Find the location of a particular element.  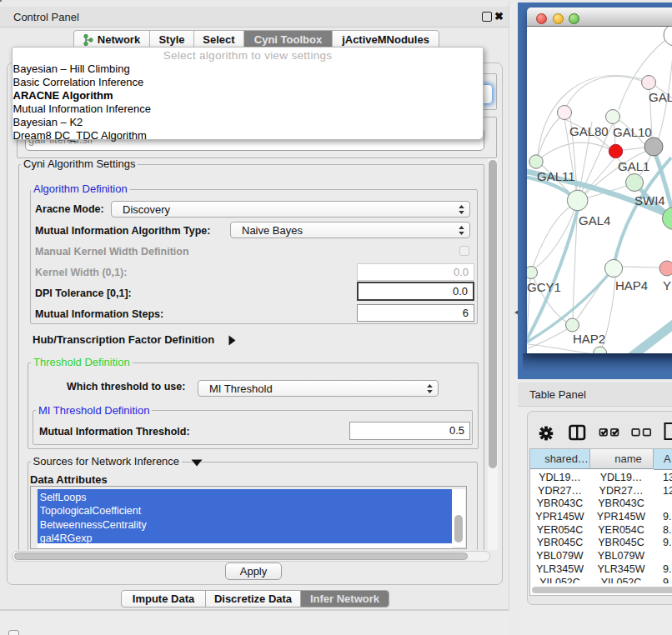

svg-text: SWI4 is located at coordinates (650, 200).